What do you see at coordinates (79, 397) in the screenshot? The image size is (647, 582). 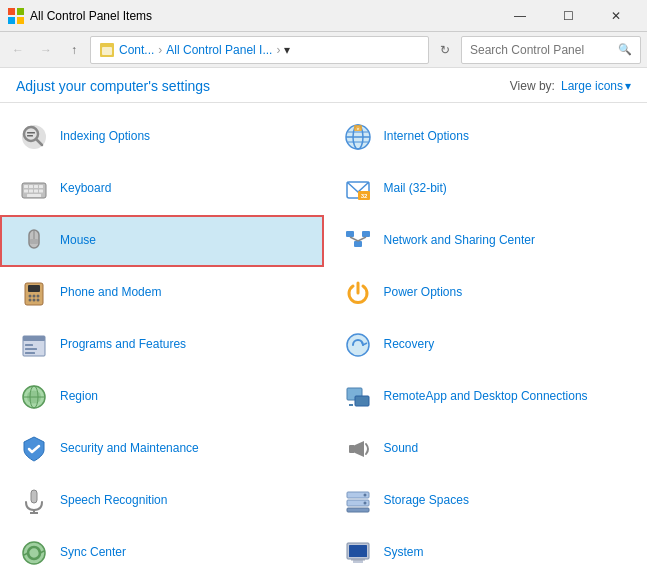 I see `region-label: Region` at bounding box center [79, 397].